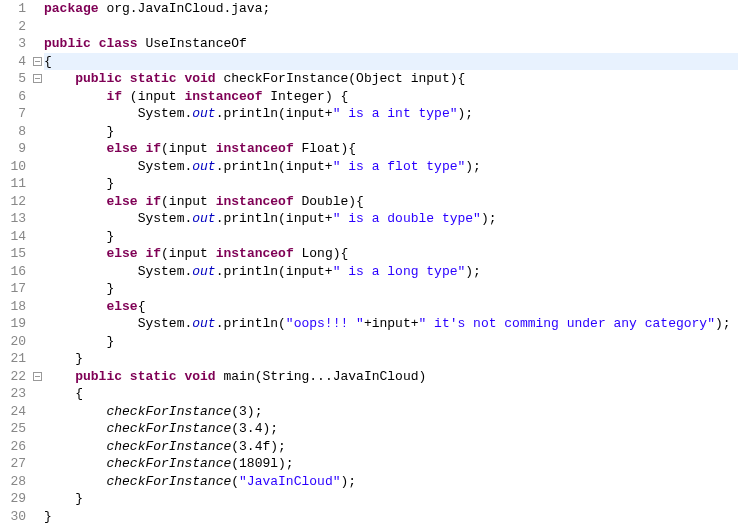 The width and height of the screenshot is (738, 526). I want to click on code-token: instanceof, so click(255, 148).